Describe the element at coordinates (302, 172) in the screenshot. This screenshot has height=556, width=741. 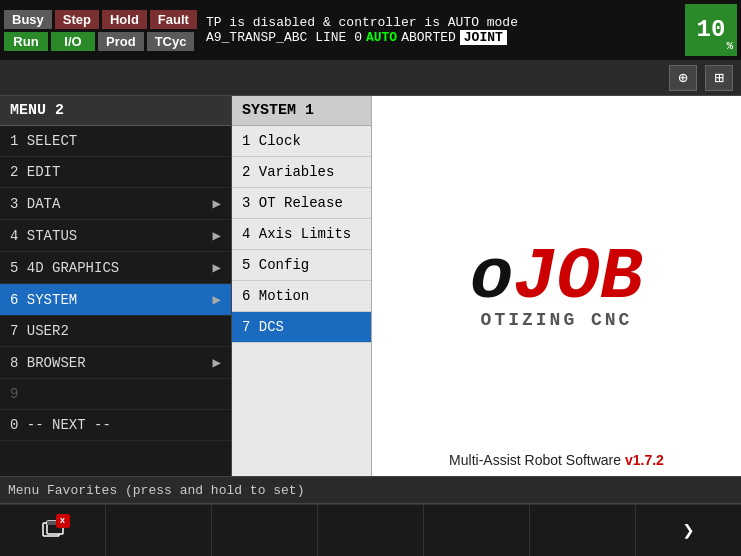
I see `system1-item-variables: 2 Variables` at that location.